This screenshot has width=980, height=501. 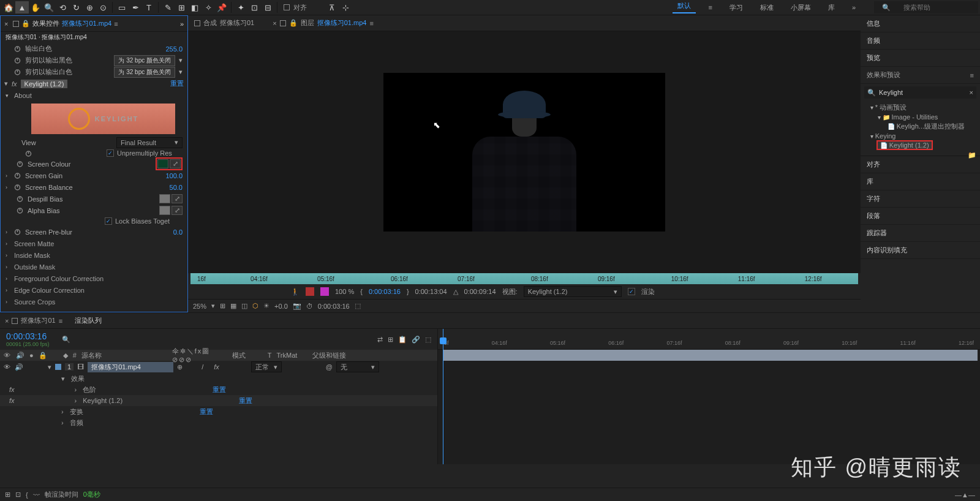 I want to click on zoom-dropdown: 25%, so click(x=200, y=306).